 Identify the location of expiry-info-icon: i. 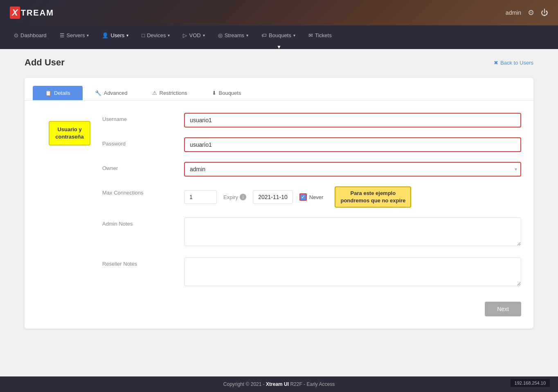
(243, 197).